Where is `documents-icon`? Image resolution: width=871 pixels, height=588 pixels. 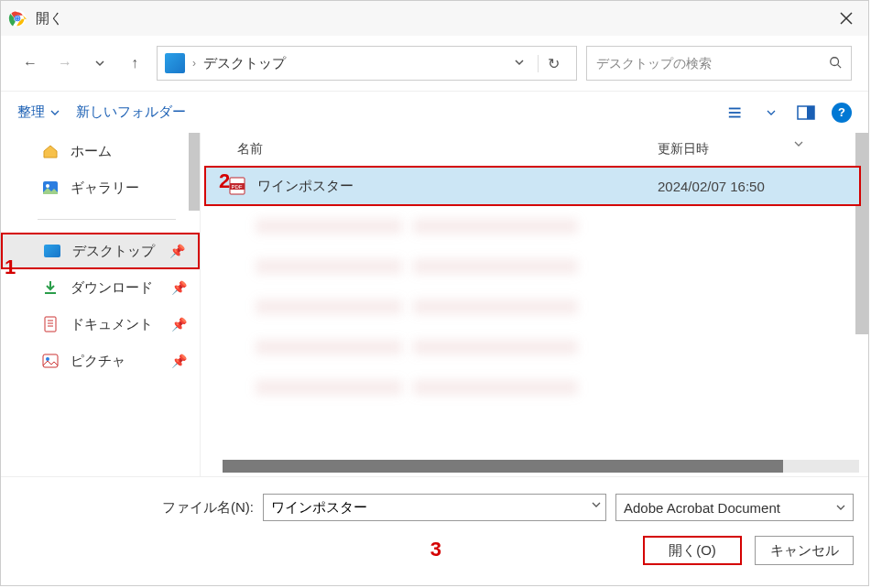
documents-icon is located at coordinates (50, 324).